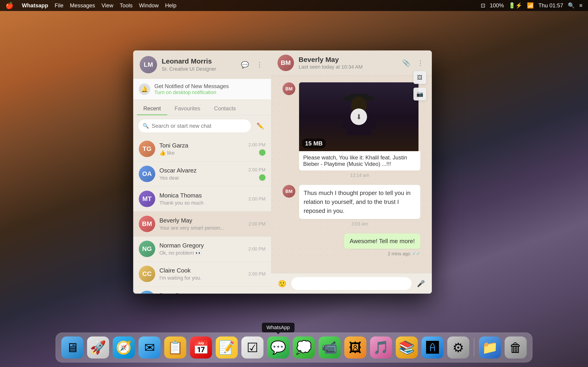  Describe the element at coordinates (278, 348) in the screenshot. I see `dock-app-whatsapp: WhatsApp 💬` at that location.